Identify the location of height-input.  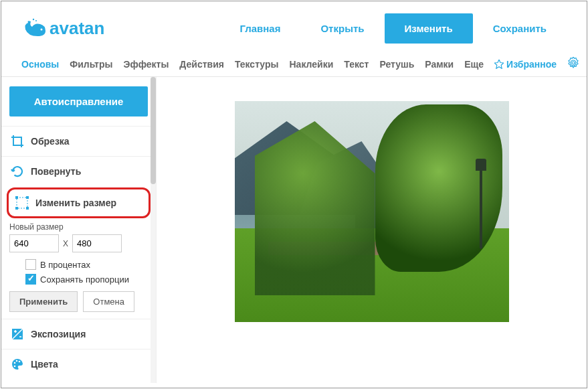
(97, 244).